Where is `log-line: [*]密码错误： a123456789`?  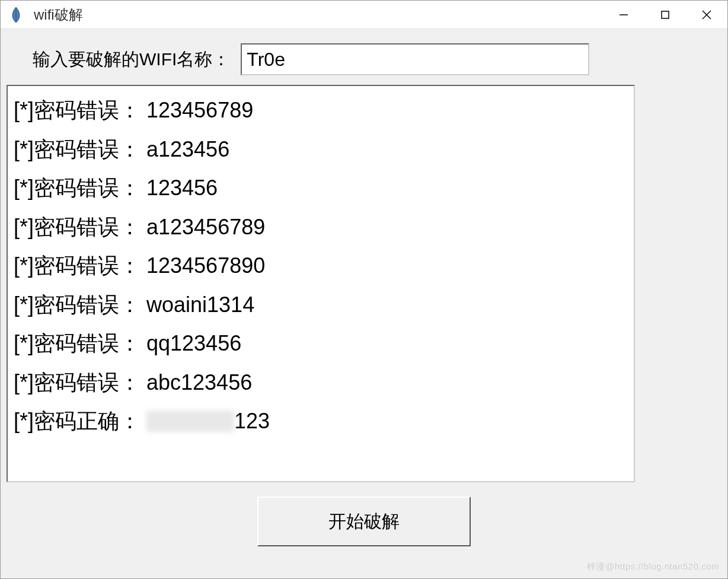
log-line: [*]密码错误： a123456789 is located at coordinates (321, 227).